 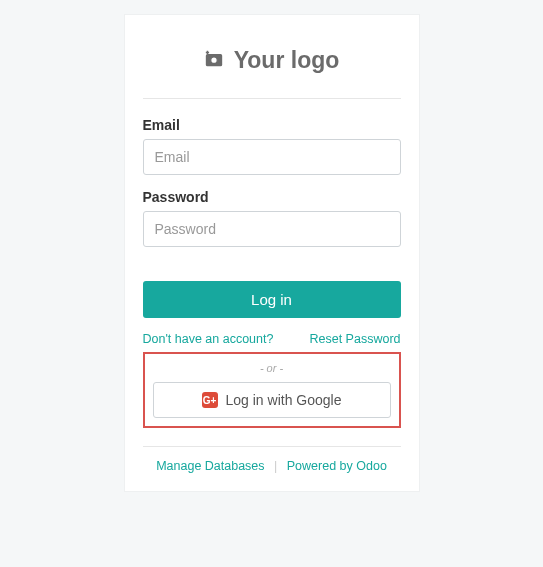 What do you see at coordinates (272, 125) in the screenshot?
I see `email-label: Email` at bounding box center [272, 125].